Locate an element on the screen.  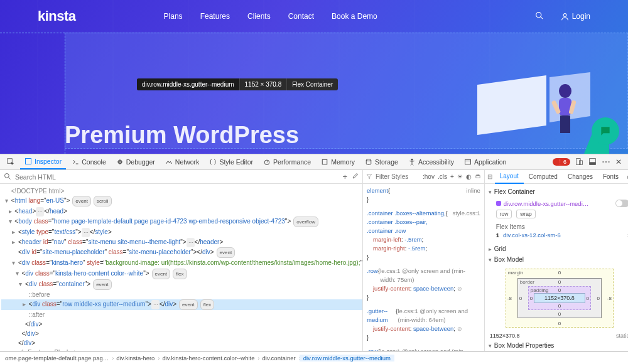
layout-tab-layout: Layout is located at coordinates (509, 177).